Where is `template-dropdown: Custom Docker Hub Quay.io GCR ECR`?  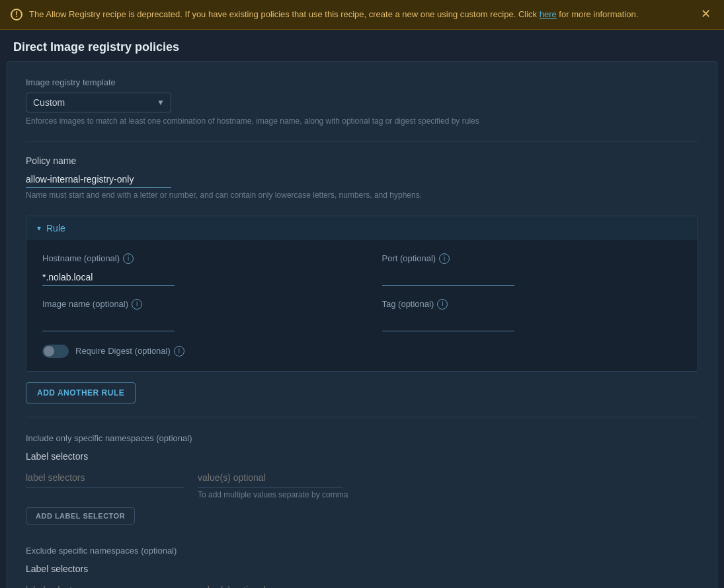
template-dropdown: Custom Docker Hub Quay.io GCR ECR is located at coordinates (99, 103).